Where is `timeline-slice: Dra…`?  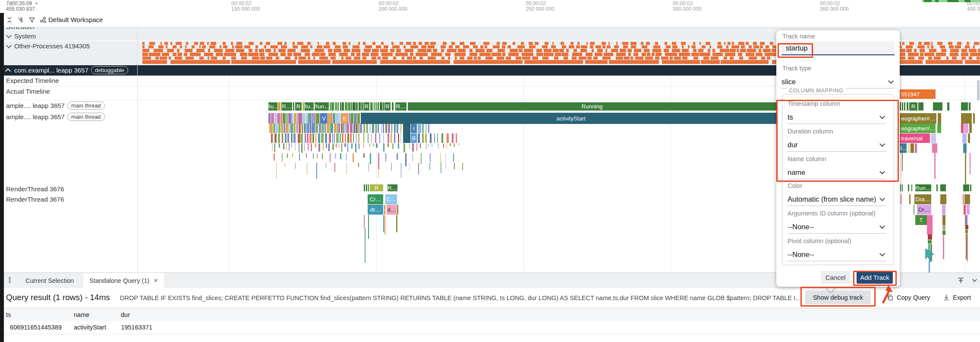 timeline-slice: Dra… is located at coordinates (923, 200).